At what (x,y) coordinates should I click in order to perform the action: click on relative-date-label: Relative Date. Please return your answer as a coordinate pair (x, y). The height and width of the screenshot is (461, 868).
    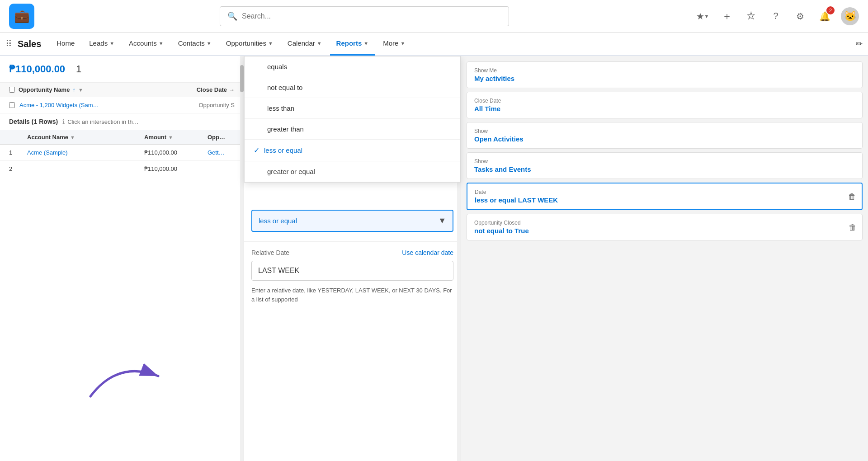
    Looking at the image, I should click on (270, 253).